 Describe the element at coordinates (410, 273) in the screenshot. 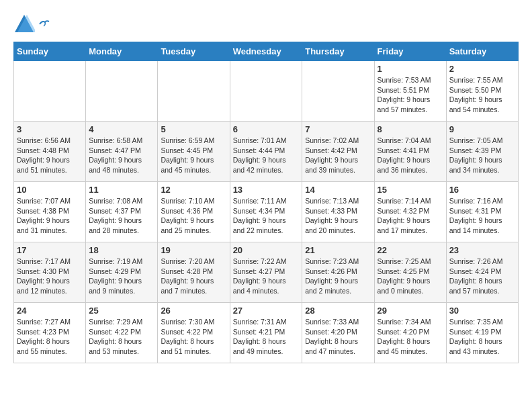

I see `calendar-cell: 22Sunrise: 7:25 AMSunset: 4:25 PMDayligh…` at that location.